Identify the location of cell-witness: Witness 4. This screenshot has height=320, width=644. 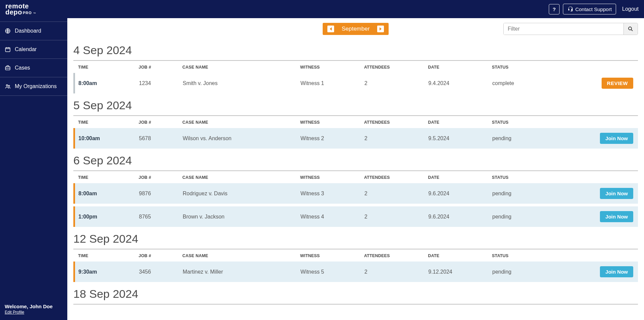
(332, 217).